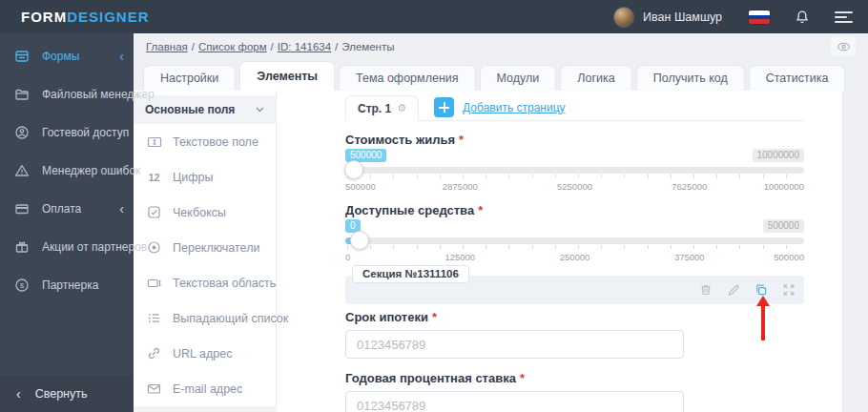 The width and height of the screenshot is (868, 412). Describe the element at coordinates (86, 17) in the screenshot. I see `app-logo: FORMDESIGNER` at that location.